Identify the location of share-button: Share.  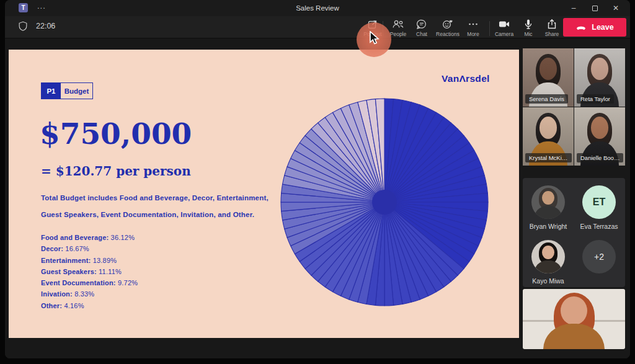
(552, 29).